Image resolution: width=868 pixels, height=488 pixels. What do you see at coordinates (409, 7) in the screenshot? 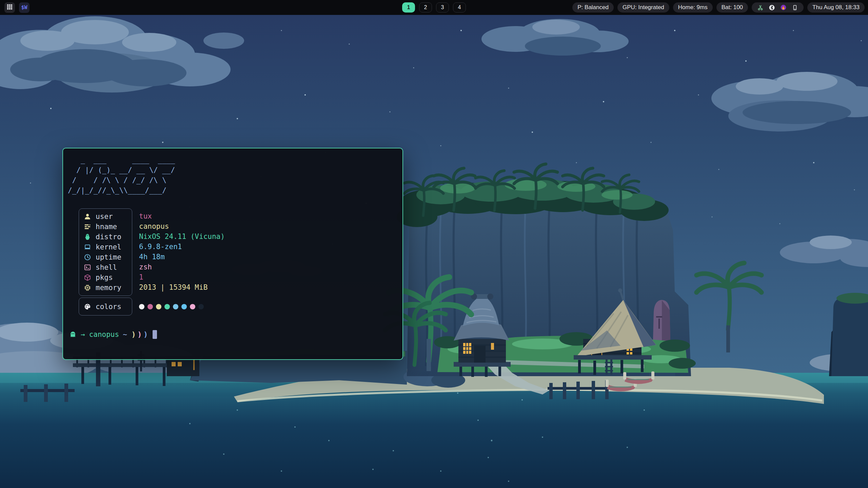
I see `workspace-1: 1` at bounding box center [409, 7].